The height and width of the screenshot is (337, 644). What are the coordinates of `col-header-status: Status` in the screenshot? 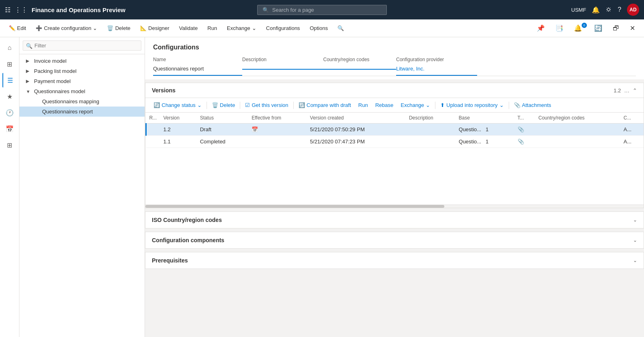 It's located at (223, 118).